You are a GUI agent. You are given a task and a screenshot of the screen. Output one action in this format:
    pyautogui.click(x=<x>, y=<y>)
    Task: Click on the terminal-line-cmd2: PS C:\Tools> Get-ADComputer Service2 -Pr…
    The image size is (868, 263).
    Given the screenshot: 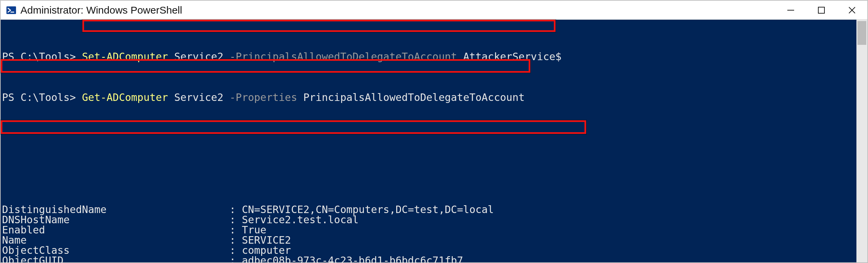 What is the action you would take?
    pyautogui.click(x=429, y=98)
    